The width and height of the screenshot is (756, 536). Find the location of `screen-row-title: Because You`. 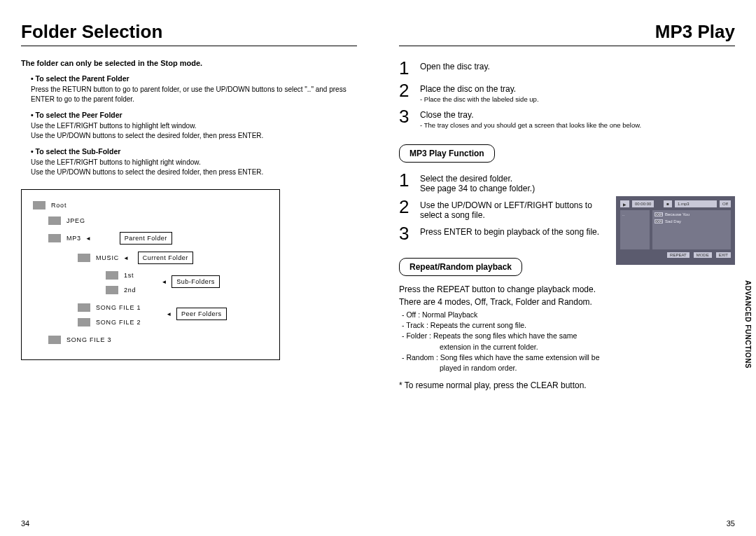

screen-row-title: Because You is located at coordinates (678, 214).